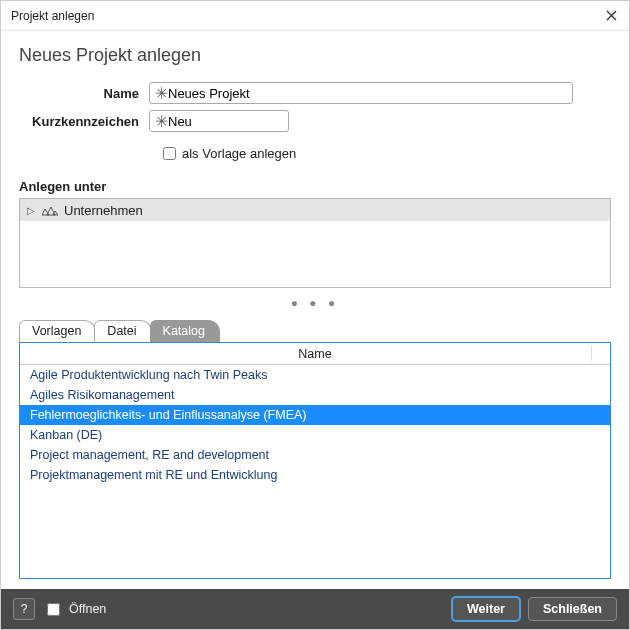 The height and width of the screenshot is (630, 630). Describe the element at coordinates (612, 16) in the screenshot. I see `close-icon` at that location.